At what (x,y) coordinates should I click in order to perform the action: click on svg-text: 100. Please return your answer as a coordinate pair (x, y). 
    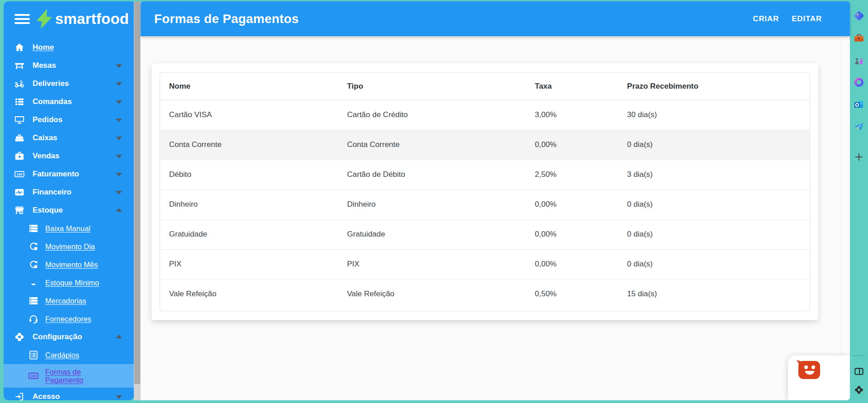
    Looking at the image, I should click on (19, 175).